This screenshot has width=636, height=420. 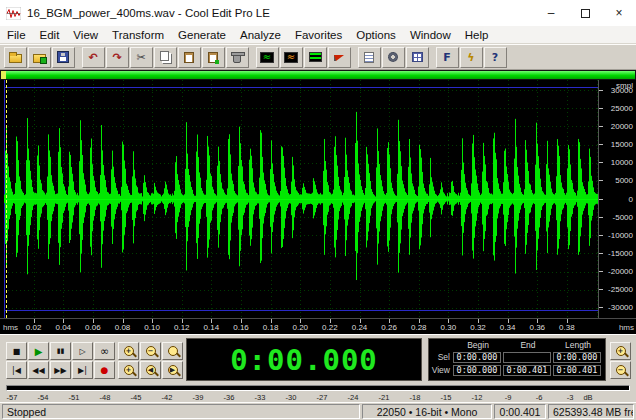 What do you see at coordinates (38, 351) in the screenshot?
I see `play-button: ▶` at bounding box center [38, 351].